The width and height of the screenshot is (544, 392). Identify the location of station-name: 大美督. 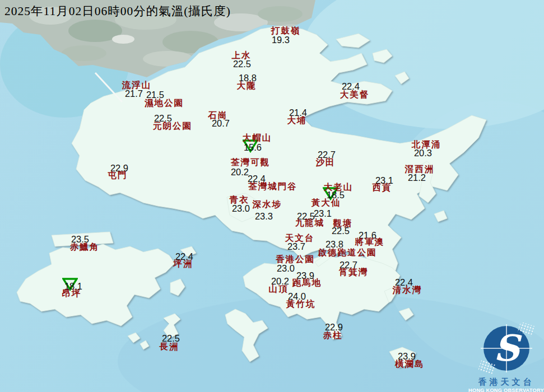
(355, 95).